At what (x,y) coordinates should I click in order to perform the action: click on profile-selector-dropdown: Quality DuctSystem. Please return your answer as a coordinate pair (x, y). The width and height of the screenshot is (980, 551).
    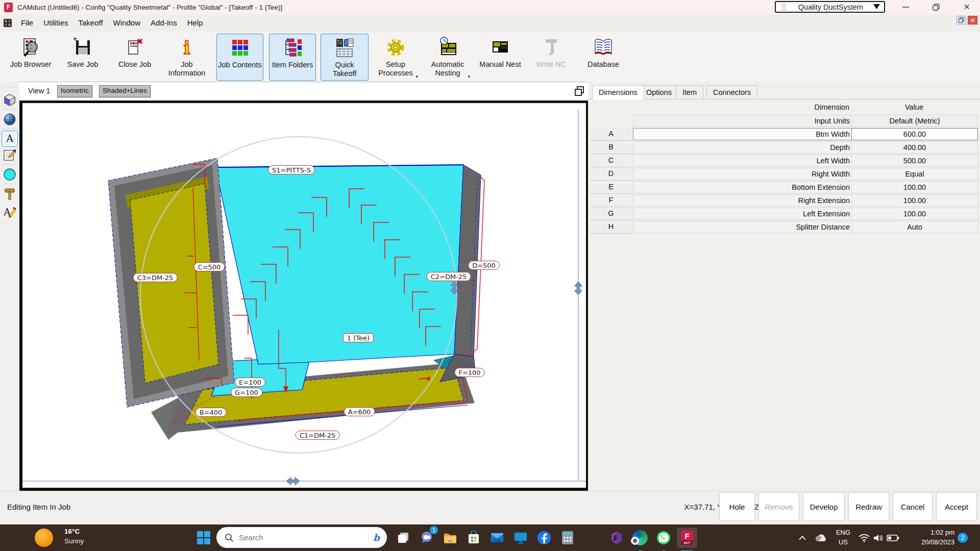
    Looking at the image, I should click on (830, 7).